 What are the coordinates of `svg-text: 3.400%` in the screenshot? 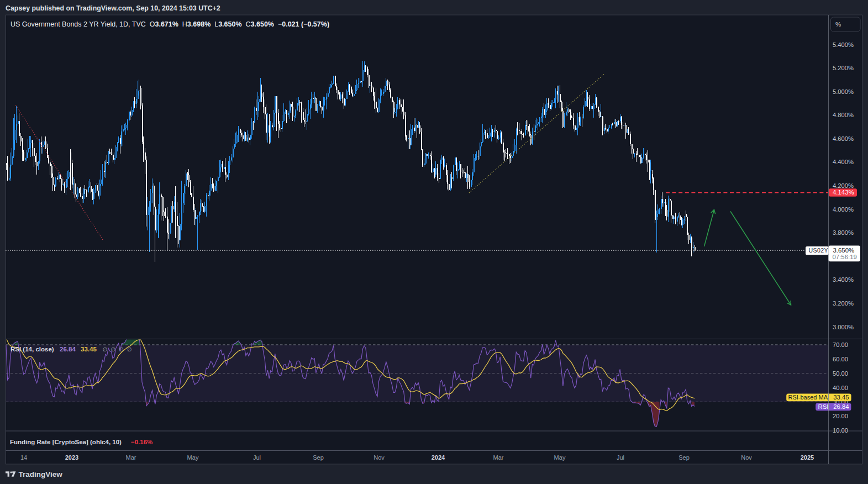 It's located at (843, 280).